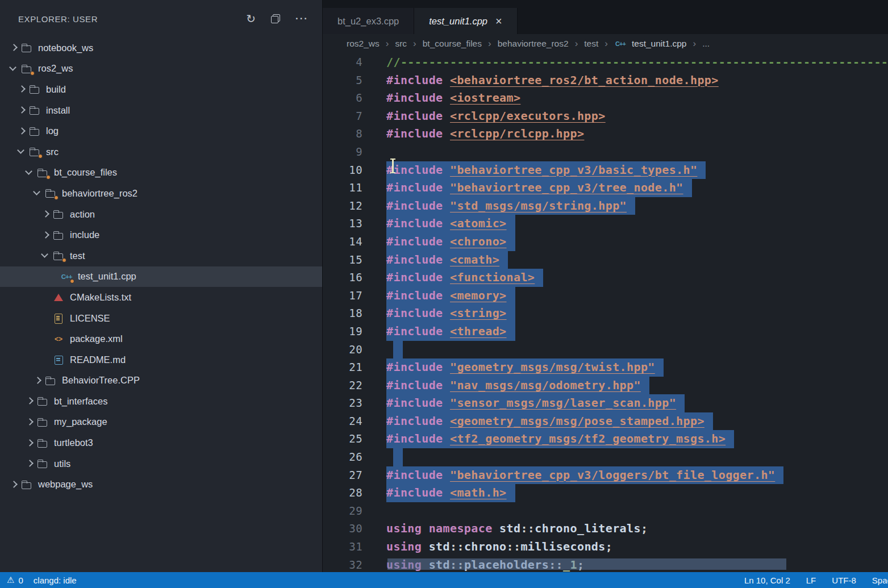 This screenshot has height=588, width=888. I want to click on selection-highlight: #include <chrono>, so click(451, 242).